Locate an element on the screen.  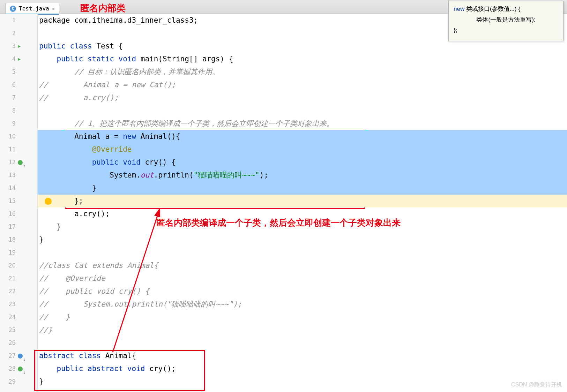
line-number: 2 is located at coordinates (9, 33).